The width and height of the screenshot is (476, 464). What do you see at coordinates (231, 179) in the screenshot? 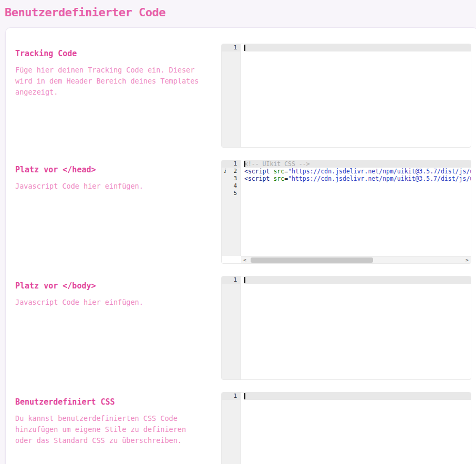
I see `line-number: 3` at bounding box center [231, 179].